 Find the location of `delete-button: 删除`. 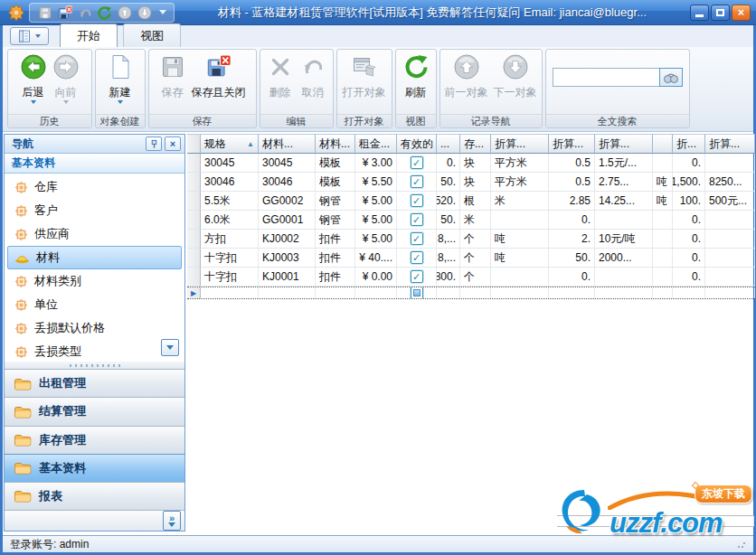

delete-button: 删除 is located at coordinates (280, 76).